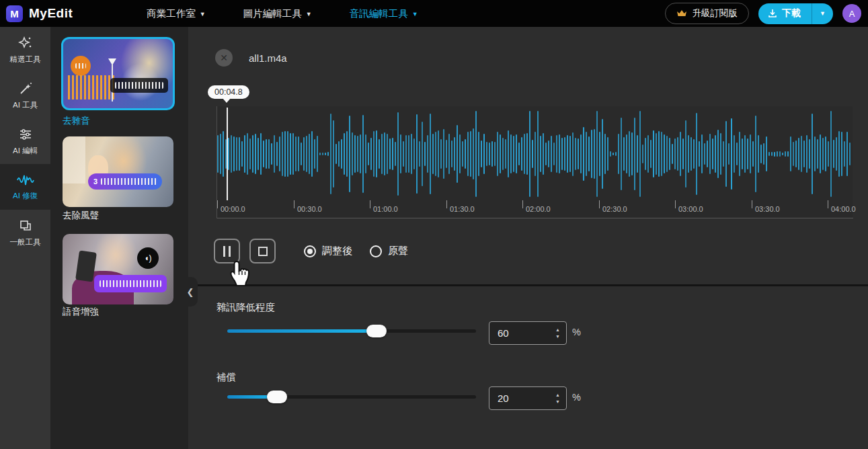  What do you see at coordinates (81, 312) in the screenshot?
I see `tool-label-voice-enhance: 語音增強` at bounding box center [81, 312].